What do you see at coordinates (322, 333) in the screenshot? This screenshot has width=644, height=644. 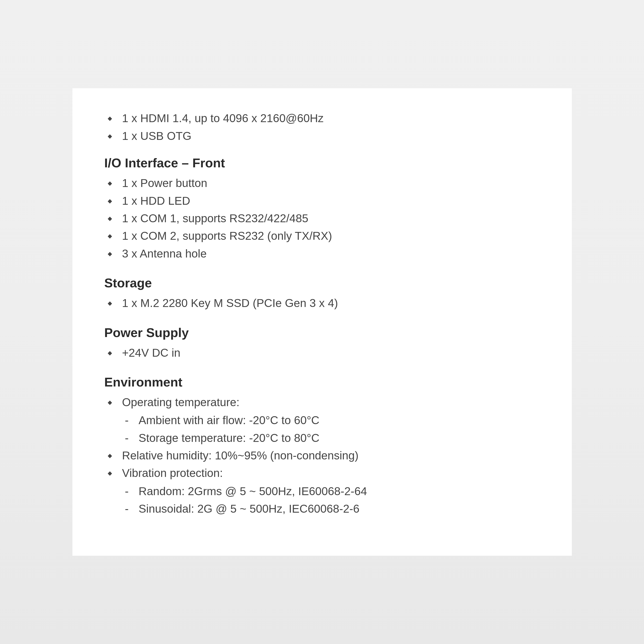 I see `section-heading-power-supply: Power Supply` at bounding box center [322, 333].